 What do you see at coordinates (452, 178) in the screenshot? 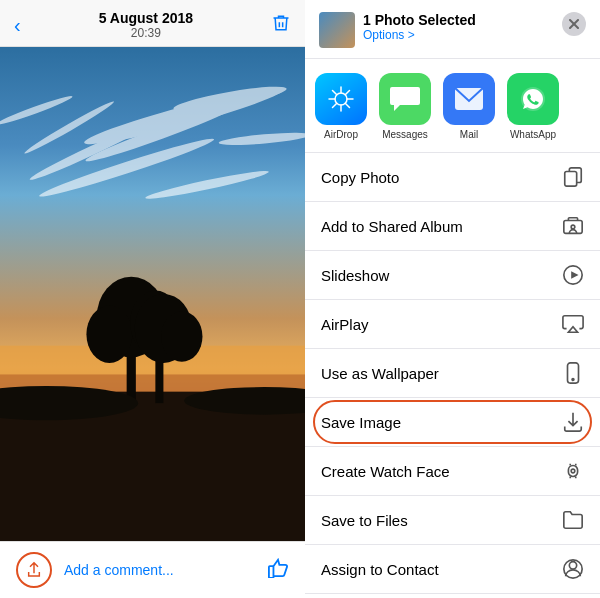
I see `action-copy-photo: Copy Photo` at bounding box center [452, 178].